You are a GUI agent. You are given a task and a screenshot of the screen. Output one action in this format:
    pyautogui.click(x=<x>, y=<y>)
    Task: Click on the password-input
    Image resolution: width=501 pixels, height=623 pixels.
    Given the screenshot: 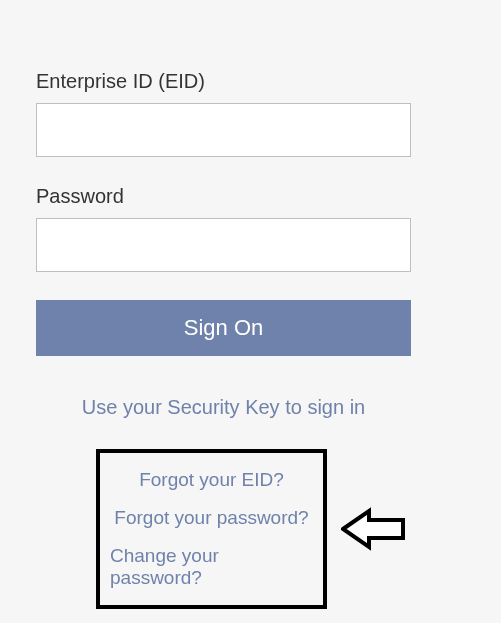 What is the action you would take?
    pyautogui.click(x=224, y=245)
    